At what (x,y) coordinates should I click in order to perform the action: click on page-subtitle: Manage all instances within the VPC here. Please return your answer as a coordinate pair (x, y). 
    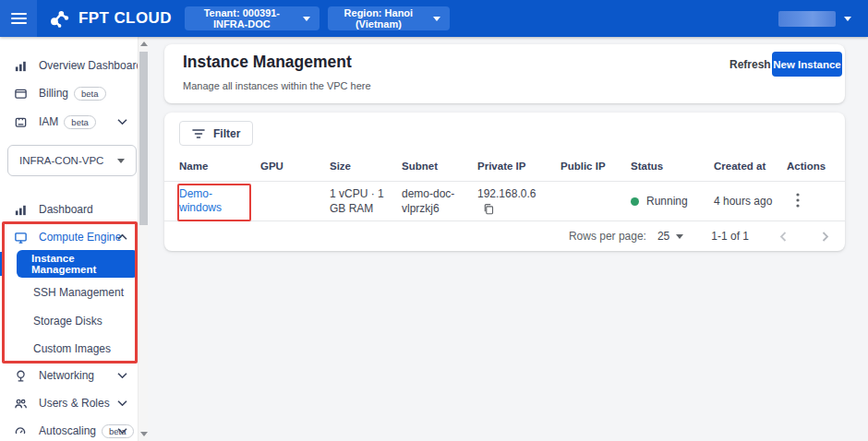
    Looking at the image, I should click on (277, 86).